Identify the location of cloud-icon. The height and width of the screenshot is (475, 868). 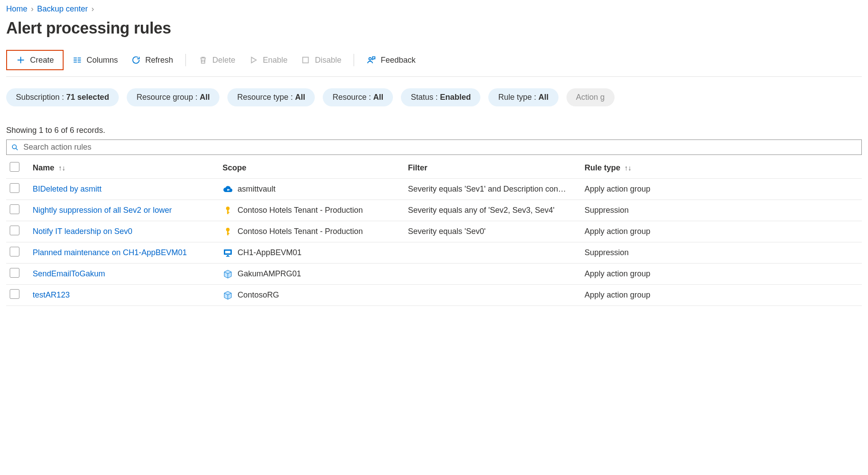
(228, 189).